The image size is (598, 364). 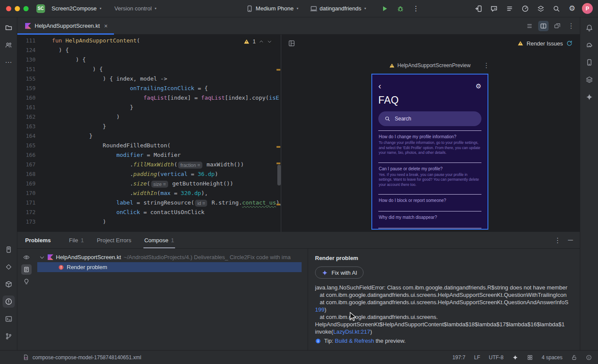 What do you see at coordinates (569, 43) in the screenshot?
I see `refresh-icon` at bounding box center [569, 43].